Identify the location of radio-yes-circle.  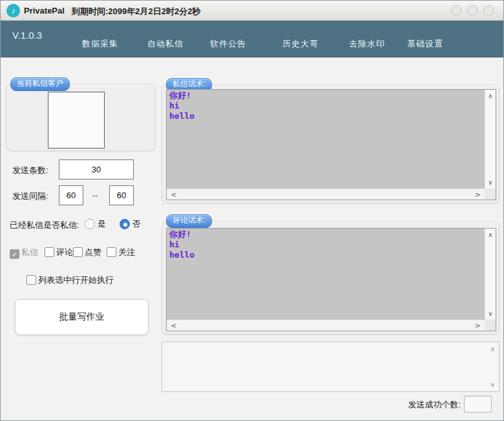
(90, 224).